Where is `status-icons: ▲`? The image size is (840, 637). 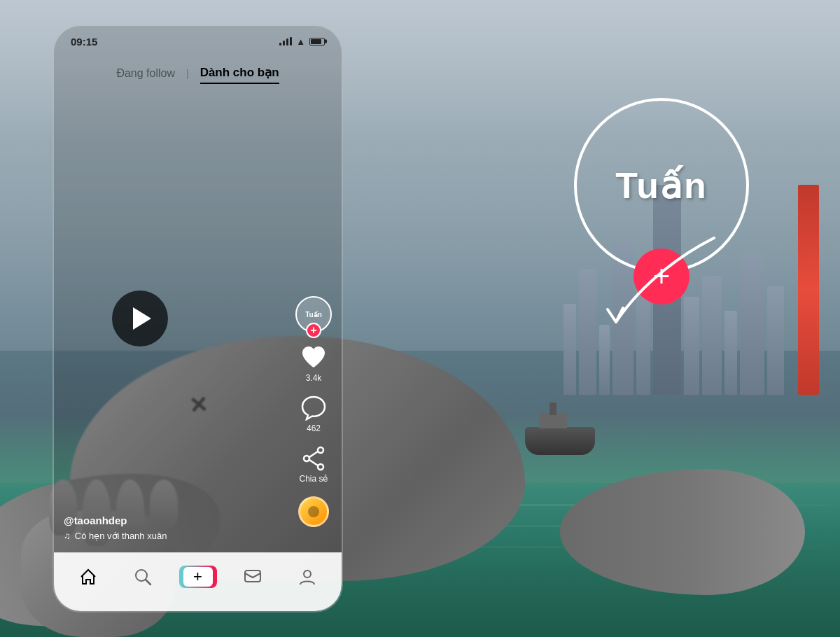
status-icons: ▲ is located at coordinates (302, 42).